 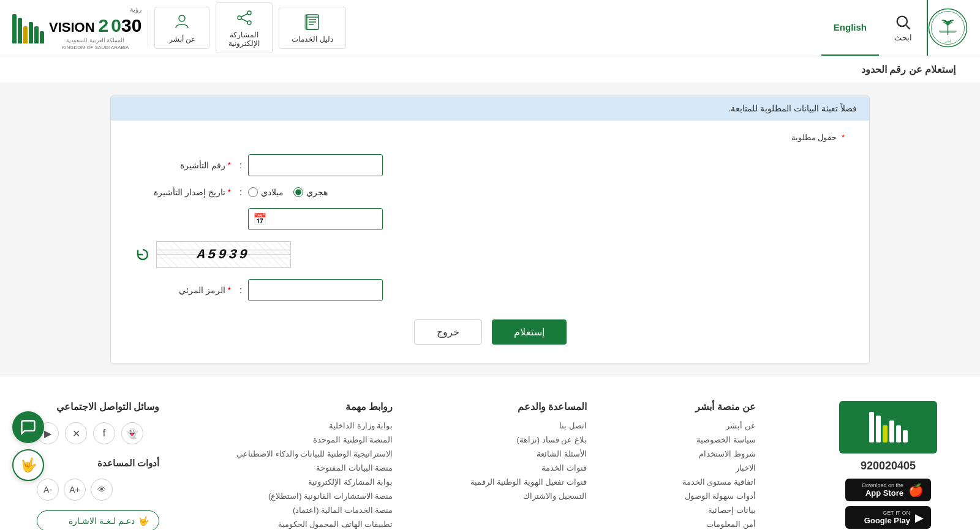 I want to click on snapchat-icon: 👻, so click(x=132, y=433).